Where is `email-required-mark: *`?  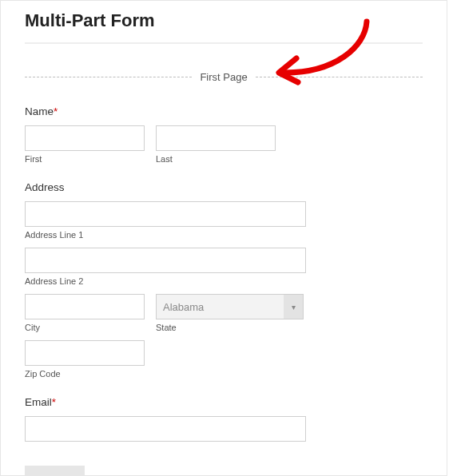 email-required-mark: * is located at coordinates (54, 403).